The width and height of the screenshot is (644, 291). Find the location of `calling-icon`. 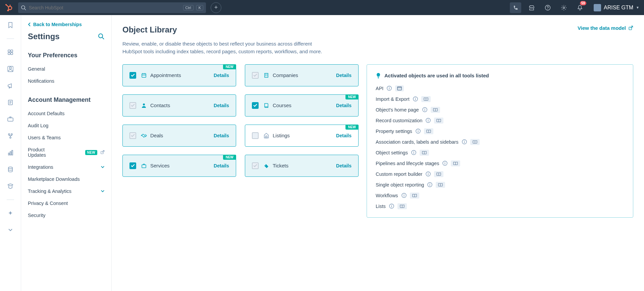

calling-icon is located at coordinates (516, 8).